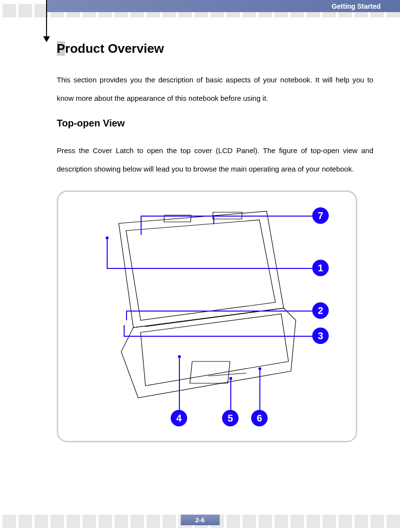 This screenshot has height=532, width=400. What do you see at coordinates (223, 6) in the screenshot?
I see `section-header: Getting Started` at bounding box center [223, 6].